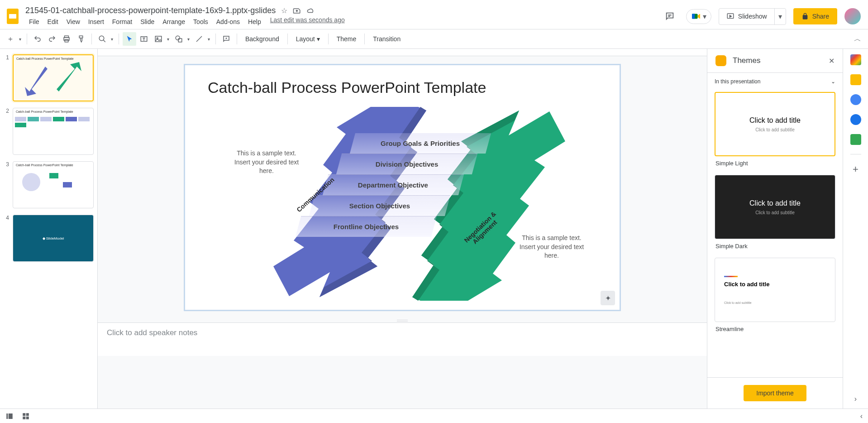 The width and height of the screenshot is (868, 423). I want to click on notes-placeholder: Click to add speaker notes, so click(402, 333).